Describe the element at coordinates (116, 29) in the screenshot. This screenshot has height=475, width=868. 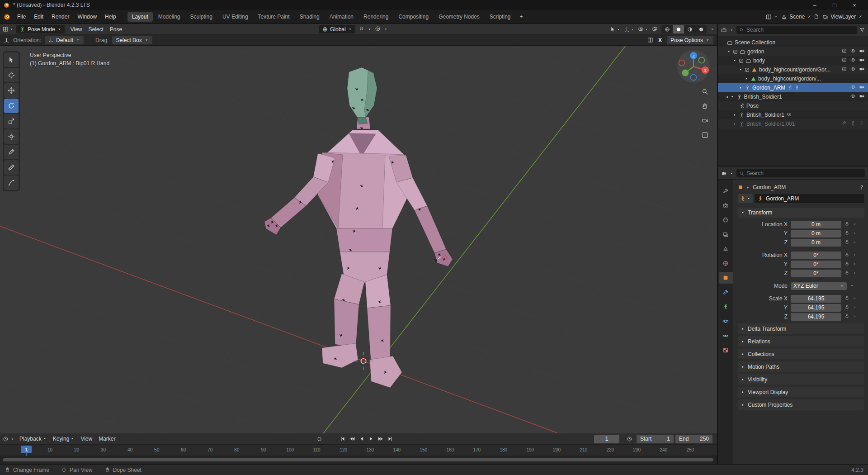
I see `viewport-menu-pose: Pose` at that location.